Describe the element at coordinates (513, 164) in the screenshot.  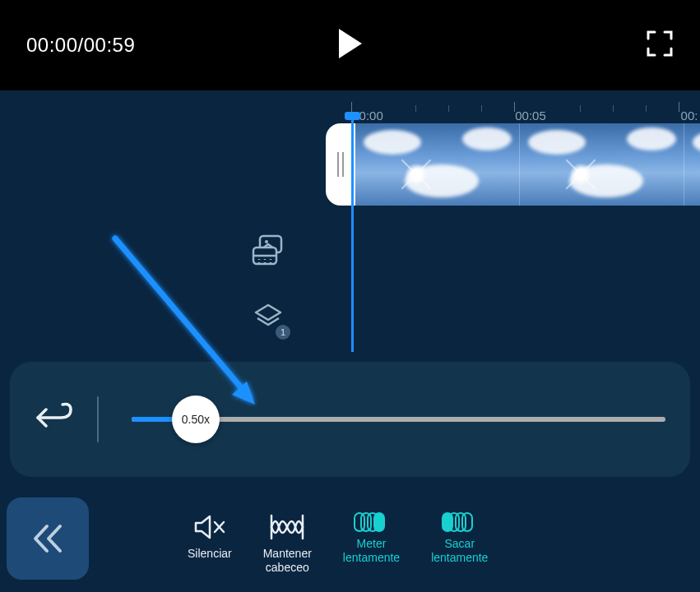
I see `video-clip` at that location.